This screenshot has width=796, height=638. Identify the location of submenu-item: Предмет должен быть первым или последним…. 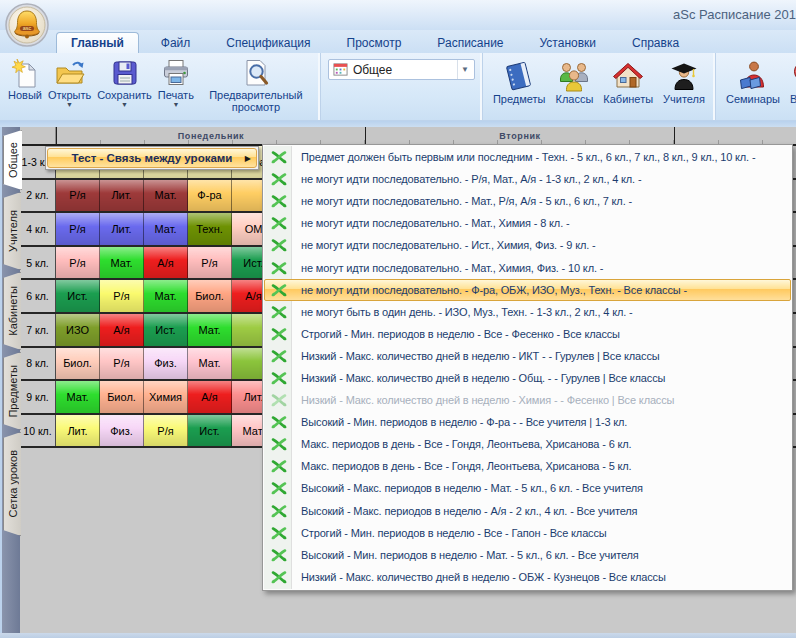
(528, 157).